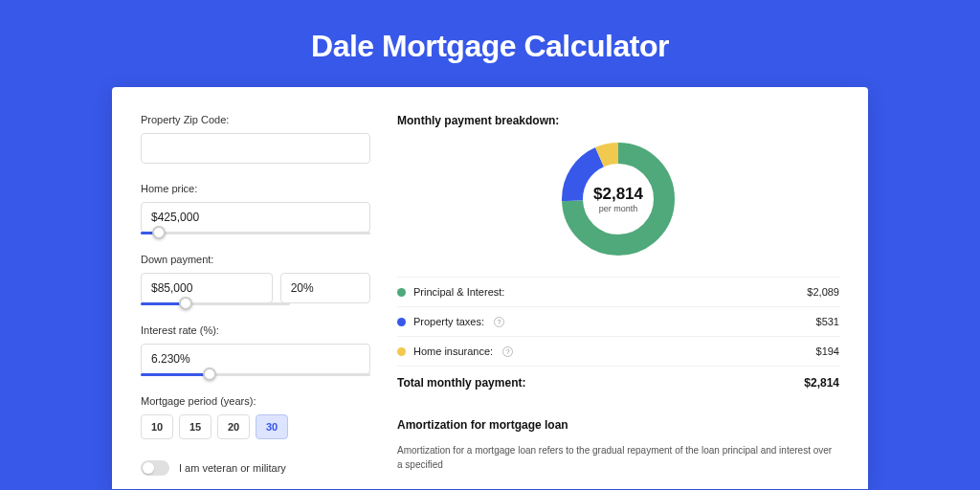 This screenshot has height=490, width=980. What do you see at coordinates (207, 288) in the screenshot?
I see `down-payment-input` at bounding box center [207, 288].